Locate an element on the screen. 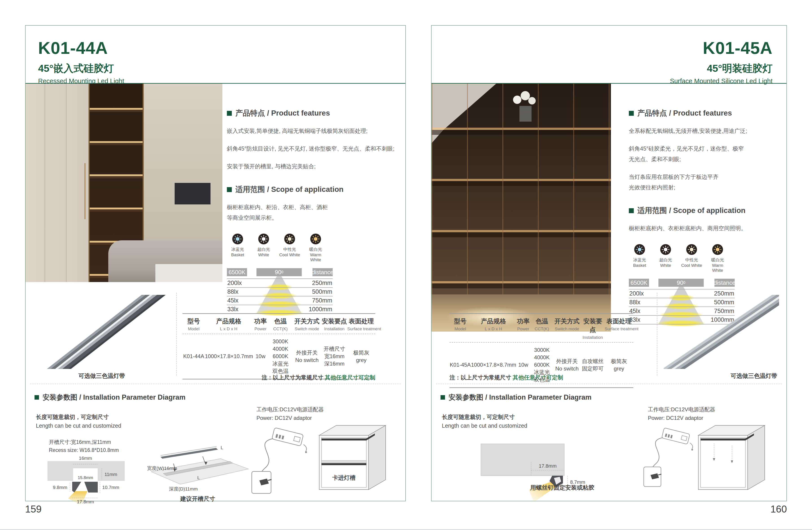  profile-strip-image is located at coordinates (102, 332).